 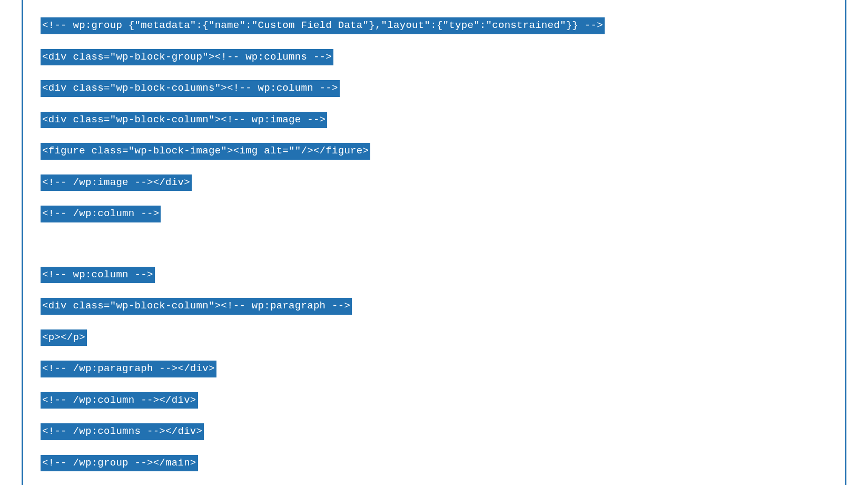 I want to click on code-text: <!-- /wp:image --></div>, so click(x=116, y=183).